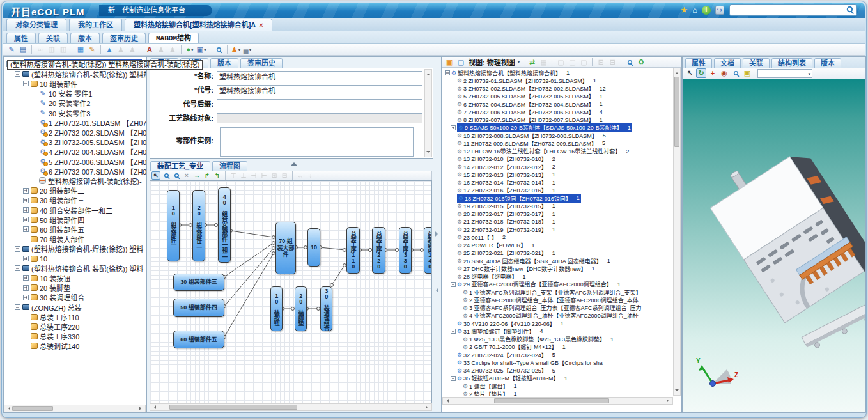  Describe the element at coordinates (49, 307) in the screenshot. I see `left-tree-row: (ZONGZH) 总装` at that location.